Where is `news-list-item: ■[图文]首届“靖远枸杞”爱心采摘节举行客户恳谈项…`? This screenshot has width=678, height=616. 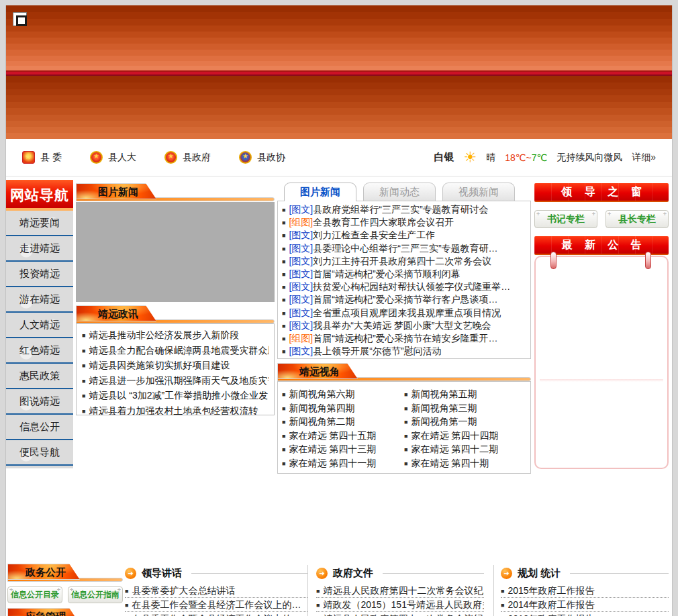 news-list-item: ■[图文]首届“靖远枸杞”爱心采摘节举行客户恳谈项… is located at coordinates (404, 299).